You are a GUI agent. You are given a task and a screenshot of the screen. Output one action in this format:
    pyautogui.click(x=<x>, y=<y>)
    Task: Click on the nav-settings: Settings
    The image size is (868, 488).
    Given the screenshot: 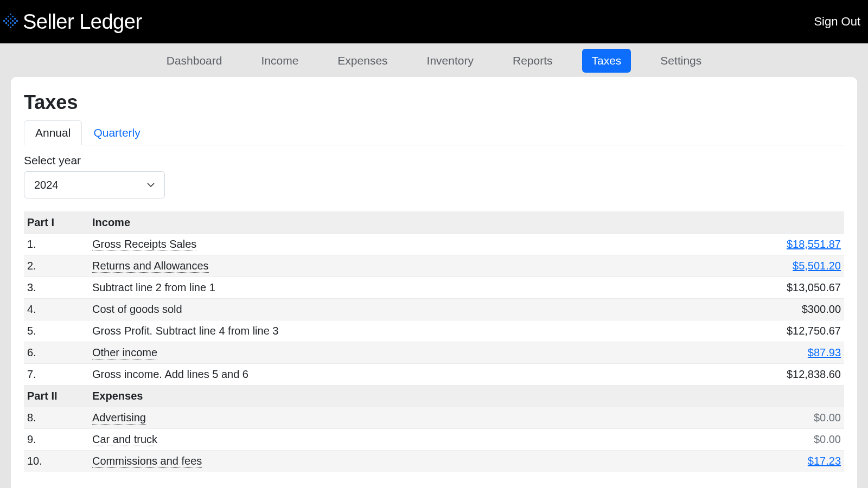 What is the action you would take?
    pyautogui.click(x=681, y=61)
    